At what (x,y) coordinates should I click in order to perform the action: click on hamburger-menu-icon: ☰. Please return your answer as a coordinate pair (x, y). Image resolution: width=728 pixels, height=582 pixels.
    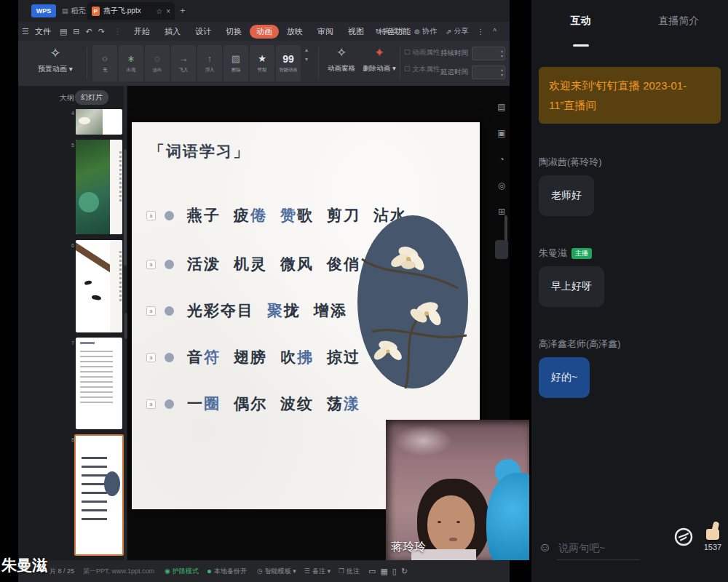
    Looking at the image, I should click on (25, 32).